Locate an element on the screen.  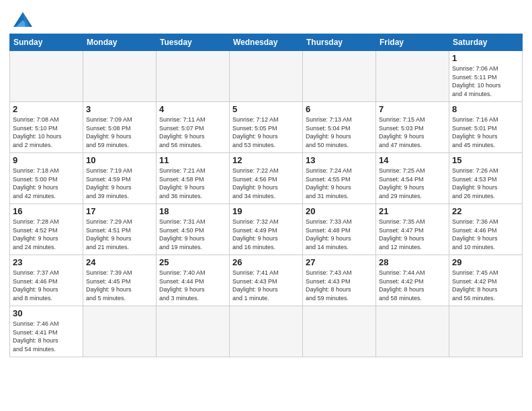
day-number: 4 is located at coordinates (193, 109).